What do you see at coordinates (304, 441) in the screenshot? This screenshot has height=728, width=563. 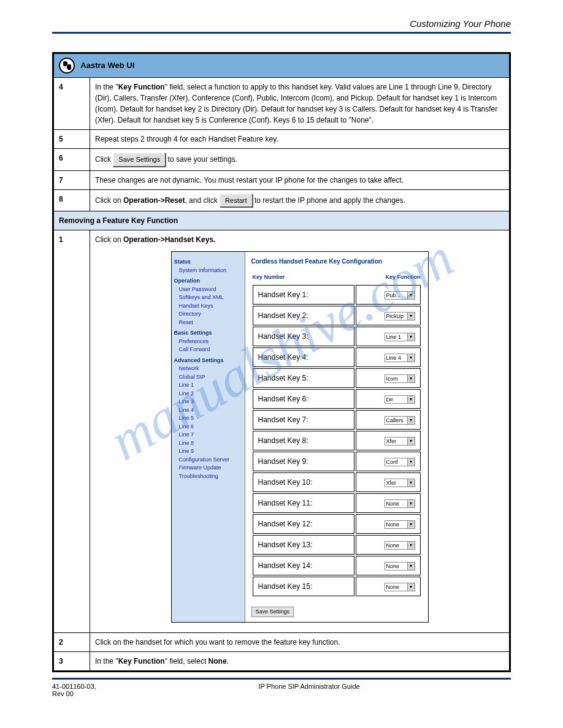 I see `handset-key-label: Handset Key 8:` at bounding box center [304, 441].